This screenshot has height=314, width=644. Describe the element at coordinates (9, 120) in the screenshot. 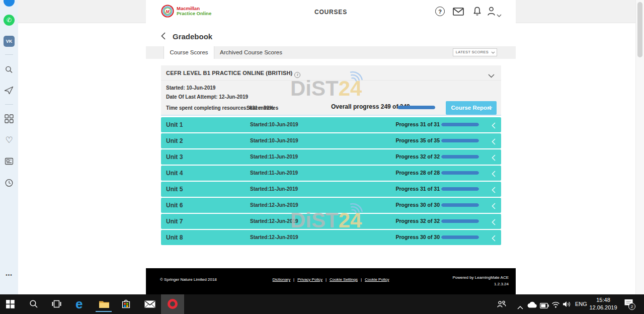

I see `speed-dial-grid-icon` at that location.